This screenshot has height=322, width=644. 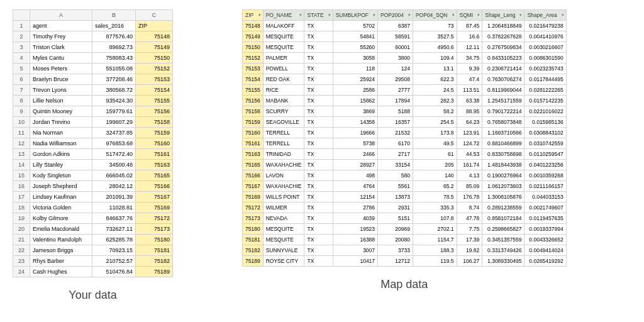 What do you see at coordinates (396, 79) in the screenshot?
I see `cell-pop2004: 29508` at bounding box center [396, 79].